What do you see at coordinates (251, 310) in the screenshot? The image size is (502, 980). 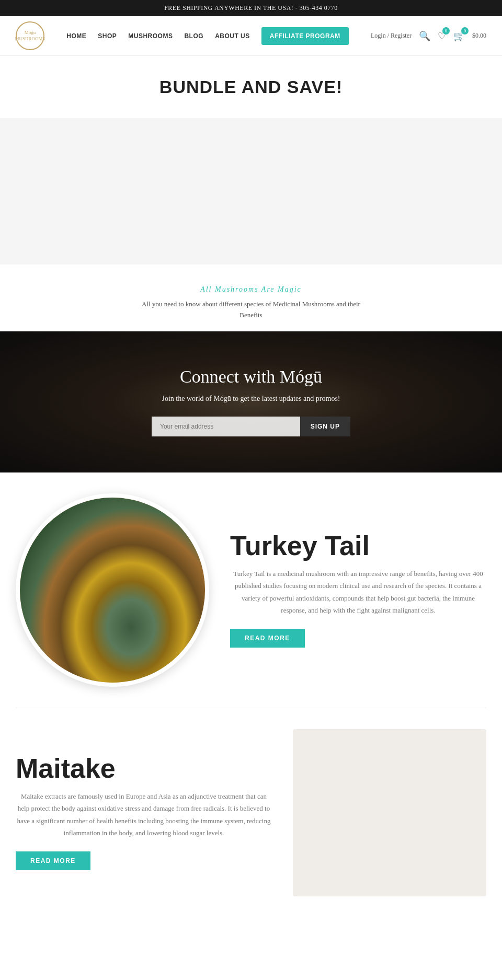 I see `tagline-description: All you need to know about different spe…` at bounding box center [251, 310].